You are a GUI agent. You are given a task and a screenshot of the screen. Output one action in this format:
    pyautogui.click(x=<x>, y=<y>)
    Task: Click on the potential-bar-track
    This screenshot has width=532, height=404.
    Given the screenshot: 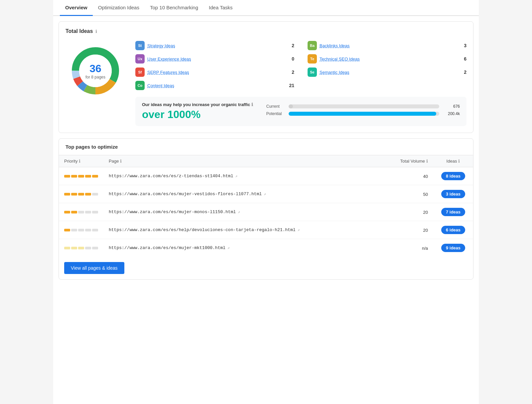 What is the action you would take?
    pyautogui.click(x=364, y=114)
    